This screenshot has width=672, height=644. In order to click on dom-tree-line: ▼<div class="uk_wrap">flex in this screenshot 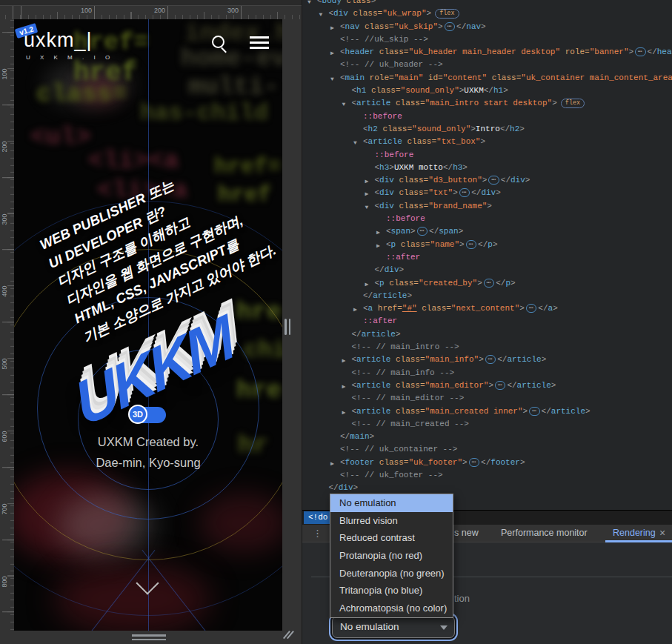, I will do `click(488, 13)`.